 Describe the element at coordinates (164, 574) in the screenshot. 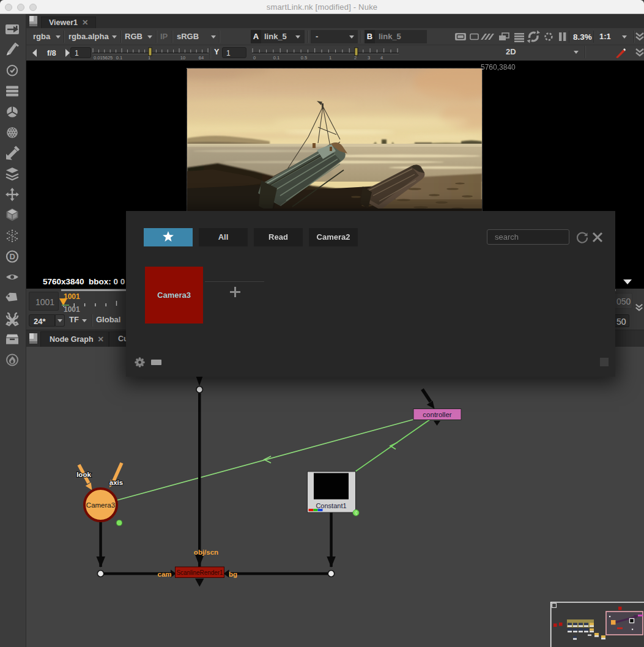

I see `svg-text: cam` at that location.